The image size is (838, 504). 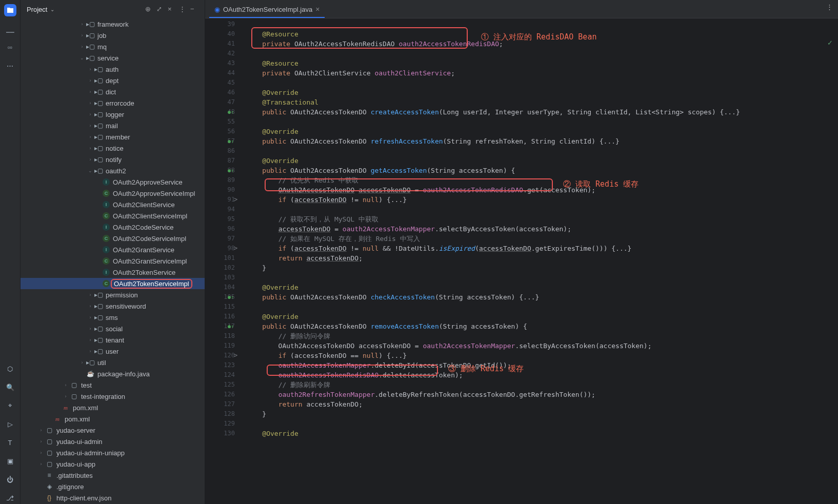 I want to click on tree-item: ›▸▢dept, so click(x=113, y=80).